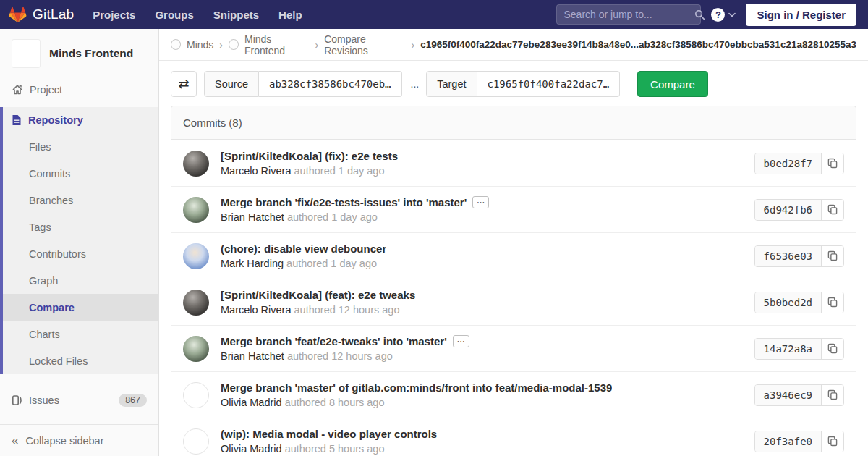  Describe the element at coordinates (451, 84) in the screenshot. I see `target-label: Target` at that location.